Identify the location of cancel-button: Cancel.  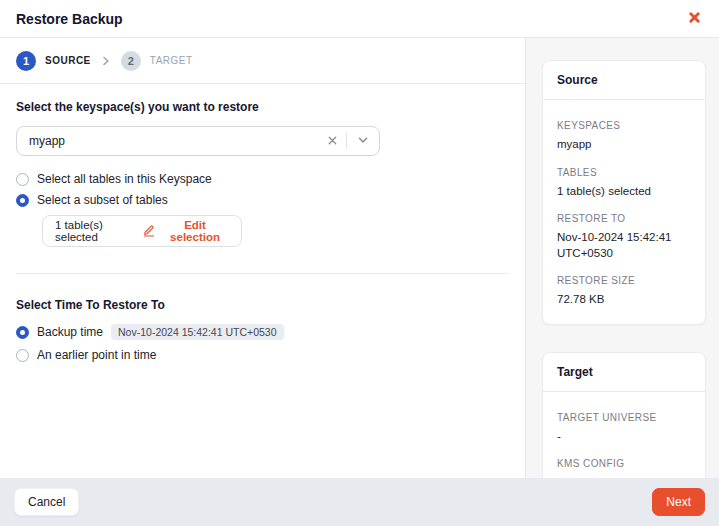
(46, 502).